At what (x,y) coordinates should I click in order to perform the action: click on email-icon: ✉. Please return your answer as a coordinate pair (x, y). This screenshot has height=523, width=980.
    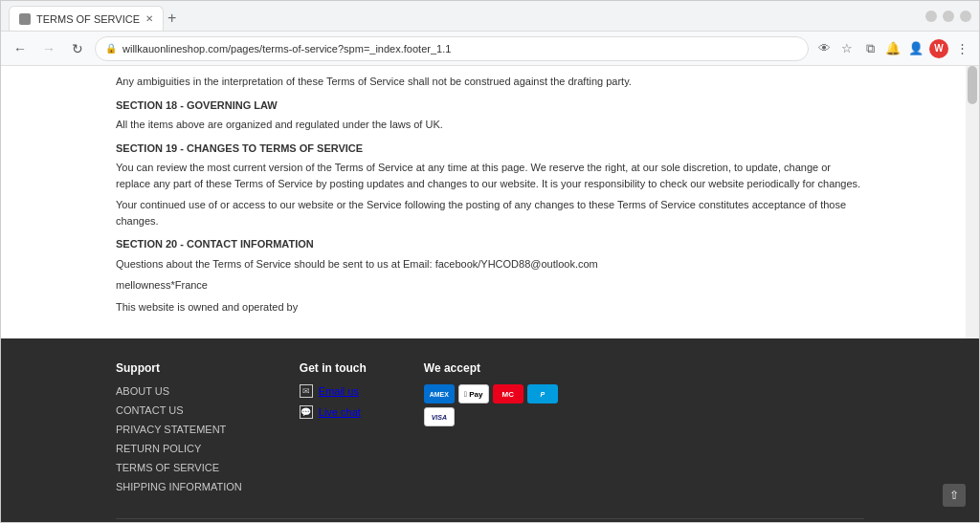
    Looking at the image, I should click on (306, 391).